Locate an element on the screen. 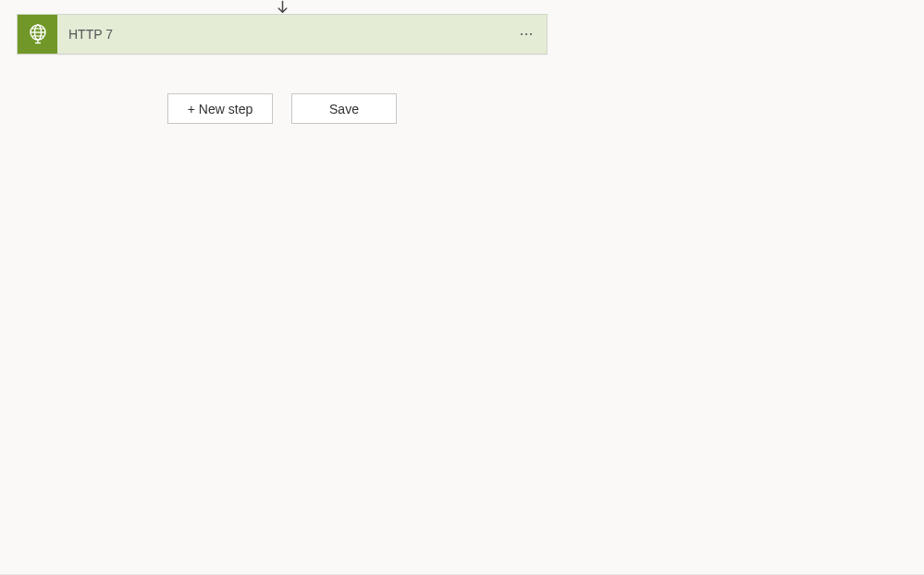 This screenshot has height=575, width=924. new-step-button: + New step is located at coordinates (220, 109).